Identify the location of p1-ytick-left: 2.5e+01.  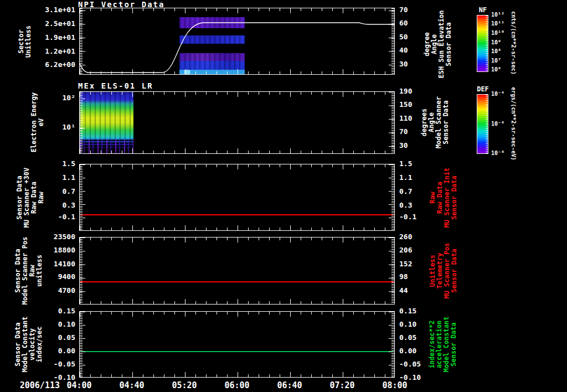
(38, 24).